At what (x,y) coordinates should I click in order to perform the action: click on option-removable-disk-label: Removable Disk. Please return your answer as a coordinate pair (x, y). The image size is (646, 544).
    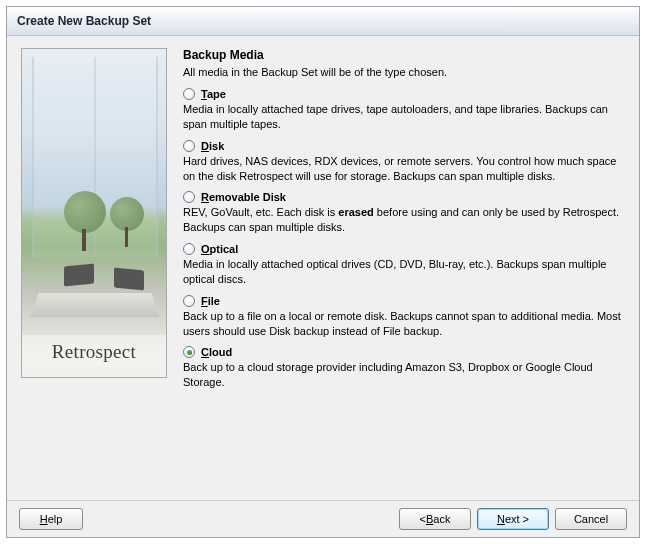
    Looking at the image, I should click on (244, 197).